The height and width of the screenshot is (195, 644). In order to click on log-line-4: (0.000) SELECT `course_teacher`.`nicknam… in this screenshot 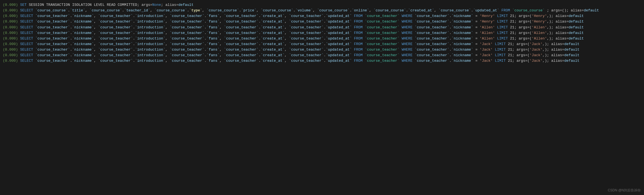, I will do `click(322, 22)`.